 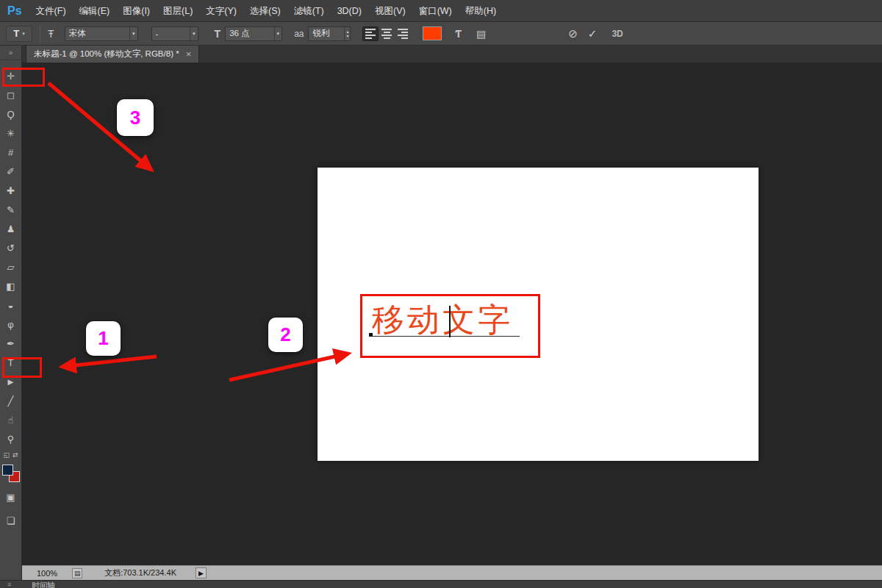 I want to click on warp-text-icon: Ƭ, so click(x=459, y=34).